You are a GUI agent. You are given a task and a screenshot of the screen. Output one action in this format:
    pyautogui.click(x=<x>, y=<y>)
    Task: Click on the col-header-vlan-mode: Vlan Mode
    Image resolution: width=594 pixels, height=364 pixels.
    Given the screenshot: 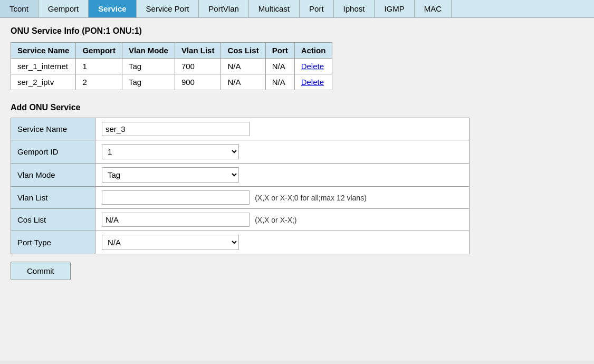 What is the action you would take?
    pyautogui.click(x=148, y=51)
    